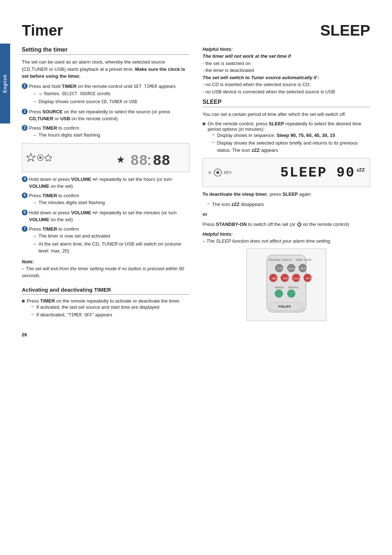  I want to click on svg-text: PROGRAM, so click(274, 260).